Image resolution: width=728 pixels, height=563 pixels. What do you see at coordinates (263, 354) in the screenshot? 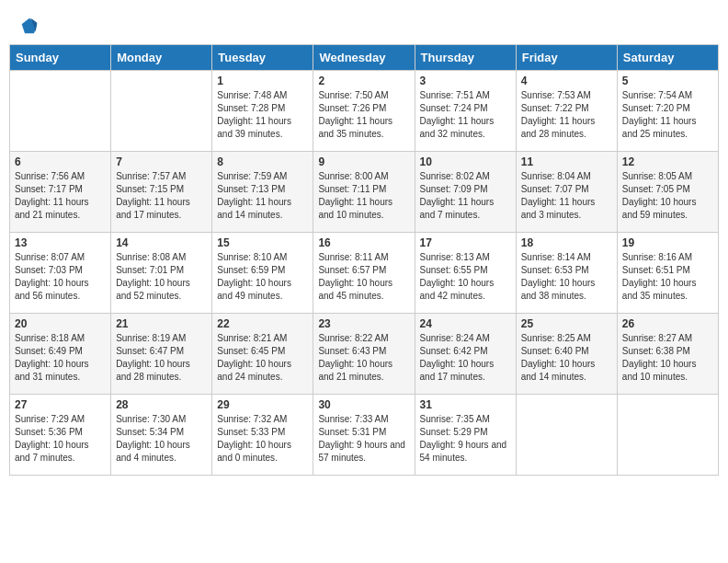
I see `calendar-cell: 22Sunrise: 8:21 AM Sunset: 6:45 PM Dayli…` at bounding box center [263, 354].